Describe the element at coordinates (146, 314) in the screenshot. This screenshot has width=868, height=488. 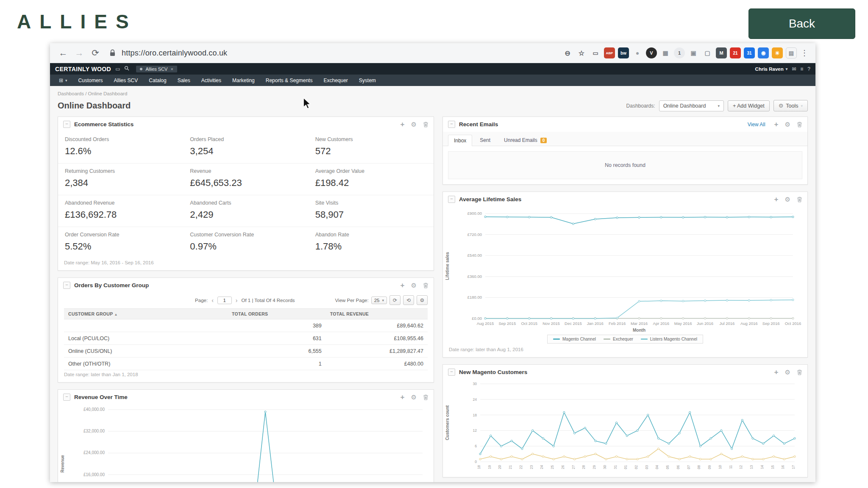
I see `column-header-customer-group: CUSTOMER GROUP▲` at that location.